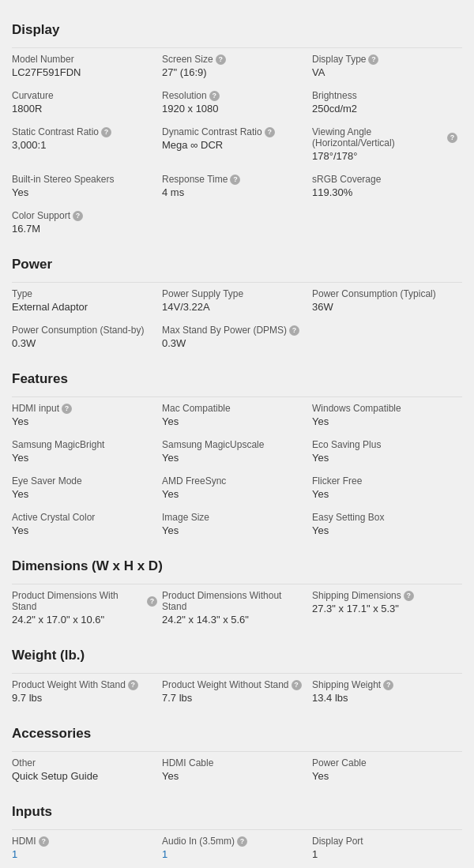 Image resolution: width=474 pixels, height=868 pixels. What do you see at coordinates (85, 59) in the screenshot?
I see `spec-label: Model Number` at bounding box center [85, 59].